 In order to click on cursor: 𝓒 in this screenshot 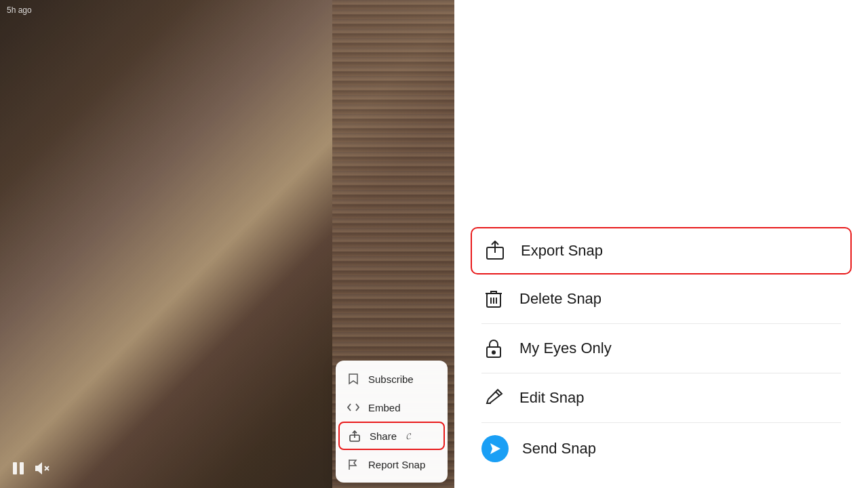, I will do `click(408, 436)`.